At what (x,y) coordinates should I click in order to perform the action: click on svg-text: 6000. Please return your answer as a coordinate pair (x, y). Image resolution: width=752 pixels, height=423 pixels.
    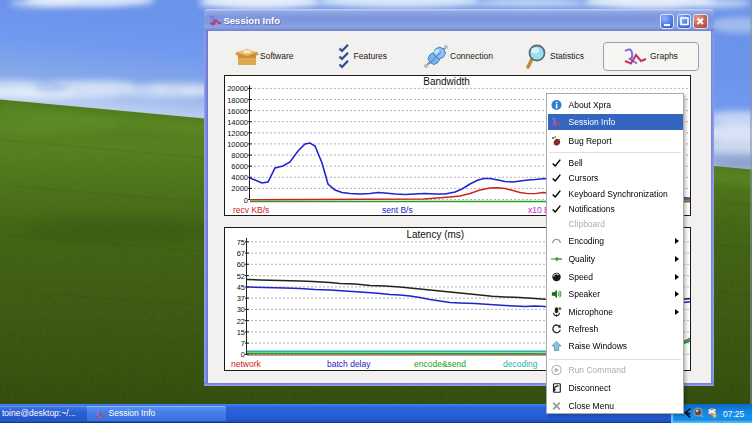
    Looking at the image, I should click on (240, 166).